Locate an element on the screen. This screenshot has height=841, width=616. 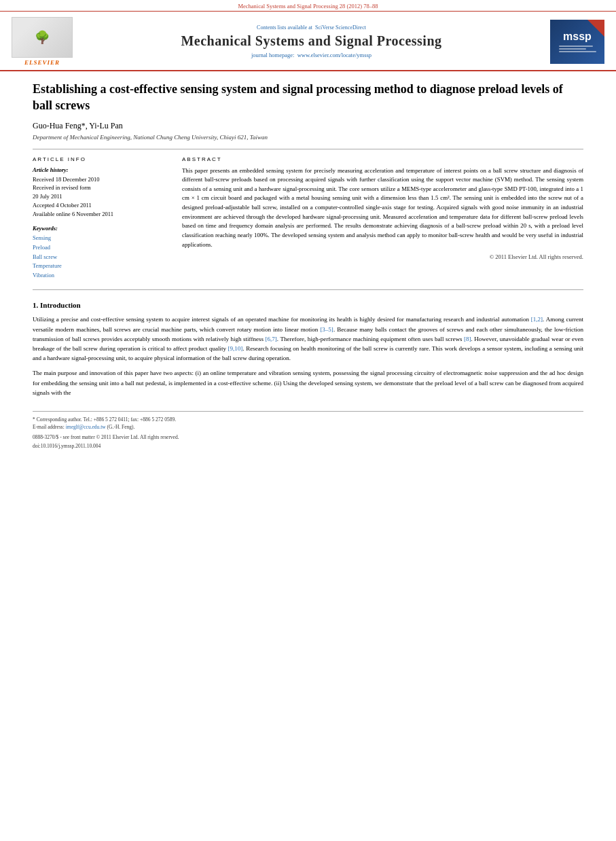
email-name: (G.-H. Feng). is located at coordinates (121, 427).